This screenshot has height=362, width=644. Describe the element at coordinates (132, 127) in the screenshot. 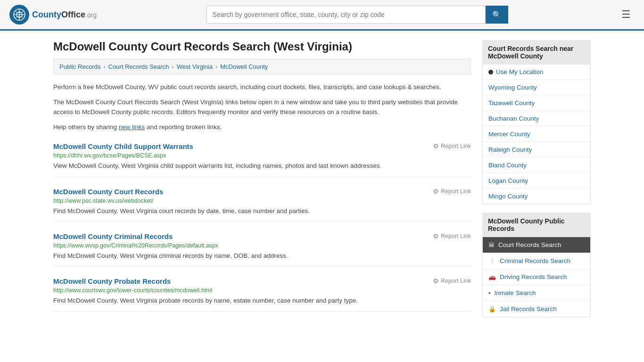

I see `new-links-link: new links` at that location.